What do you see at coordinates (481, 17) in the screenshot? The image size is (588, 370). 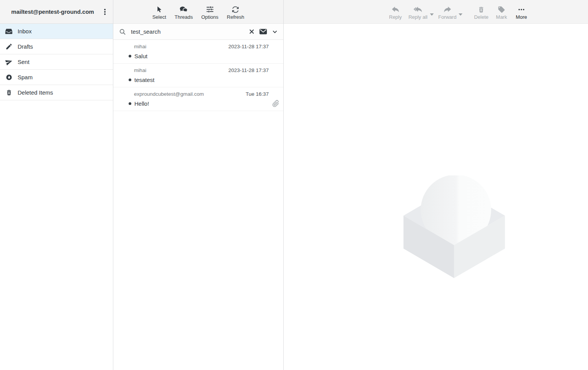 I see `button-label: Delete` at bounding box center [481, 17].